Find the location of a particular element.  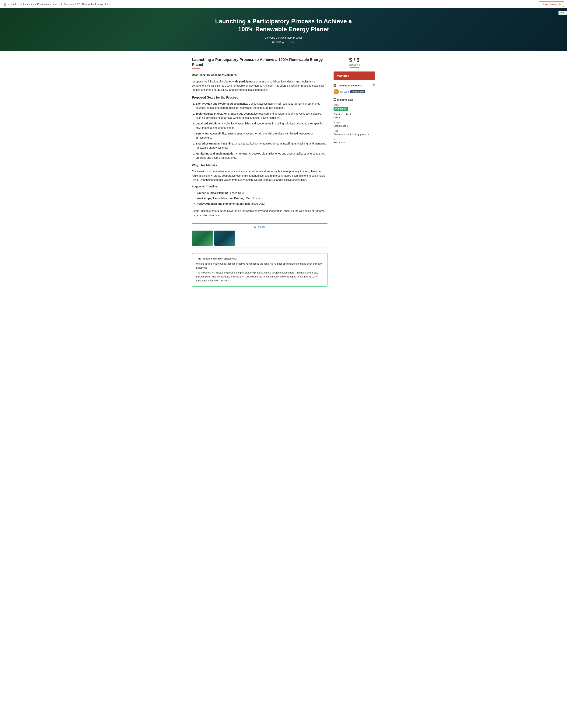

stop-following-label: Stop following is located at coordinates (549, 4).